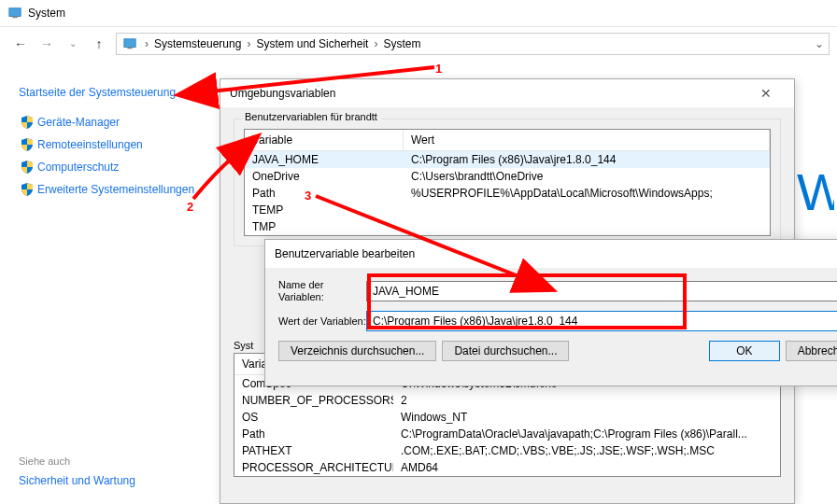  Describe the element at coordinates (324, 140) in the screenshot. I see `column-header-variable: Variable` at that location.